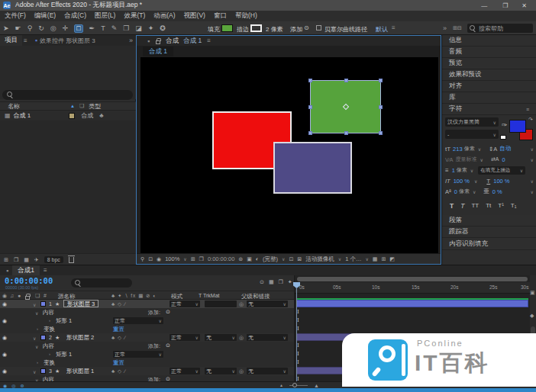  Describe the element at coordinates (37, 362) in the screenshot. I see `expander-icon: ›` at that location.